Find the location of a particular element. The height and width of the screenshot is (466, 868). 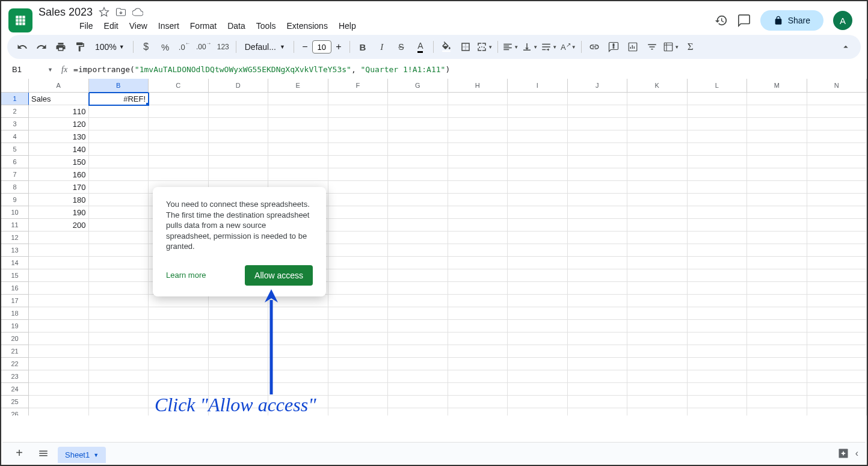

cell-B26 is located at coordinates (119, 412).